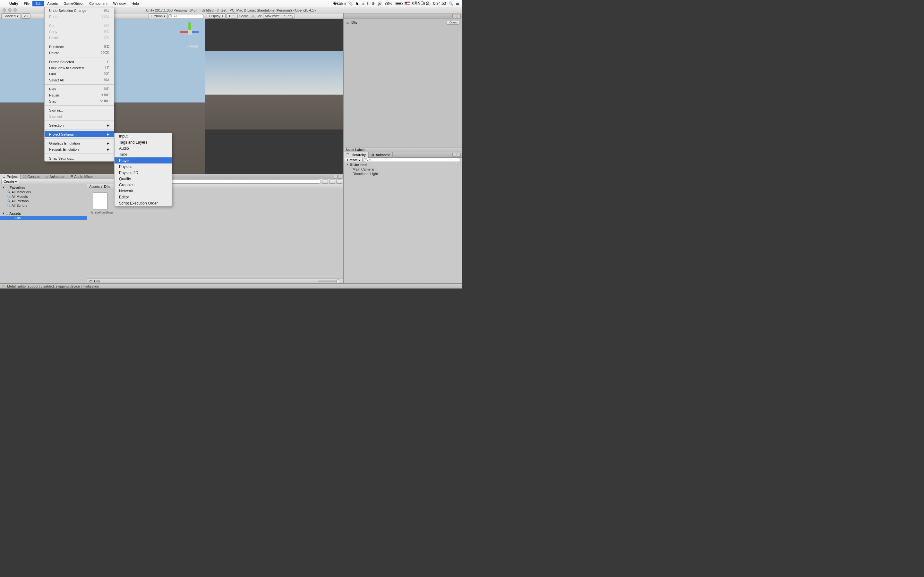 This screenshot has width=924, height=577. Describe the element at coordinates (279, 16) in the screenshot. I see `maximize-on-play: Maximize On Play` at that location.